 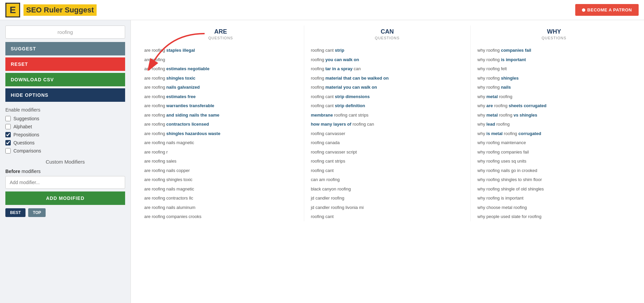 What do you see at coordinates (221, 60) in the screenshot?
I see `result-item: are roofing` at bounding box center [221, 60].